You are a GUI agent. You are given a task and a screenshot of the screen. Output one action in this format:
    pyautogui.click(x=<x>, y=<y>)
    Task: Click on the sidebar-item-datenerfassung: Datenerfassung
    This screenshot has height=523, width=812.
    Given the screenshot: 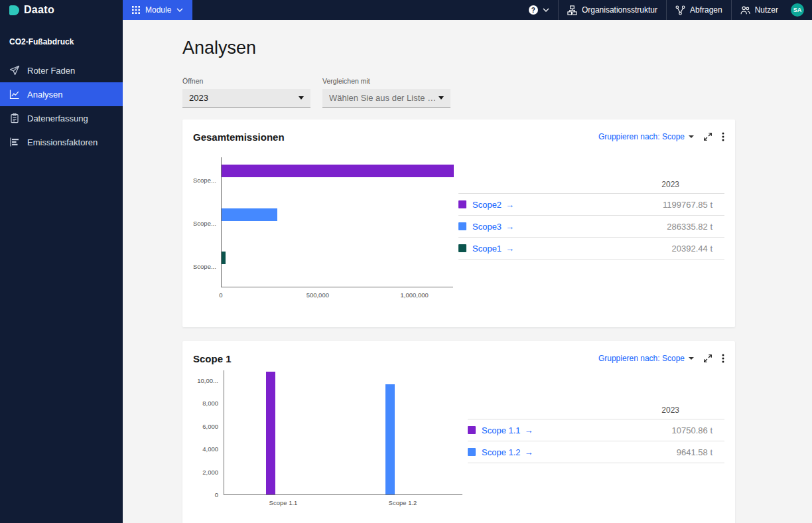 What is the action you would take?
    pyautogui.click(x=61, y=118)
    